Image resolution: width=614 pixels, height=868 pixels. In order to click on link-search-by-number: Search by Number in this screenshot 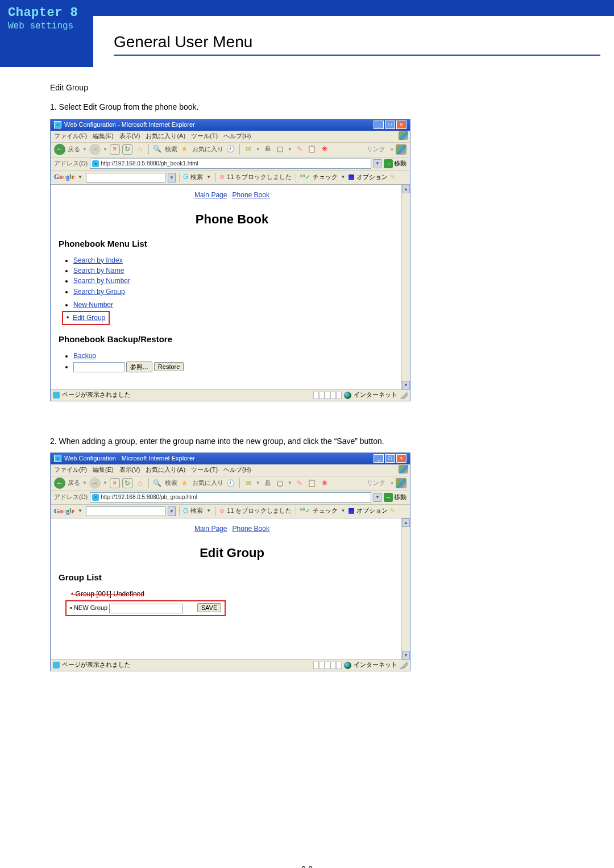, I will do `click(102, 281)`.